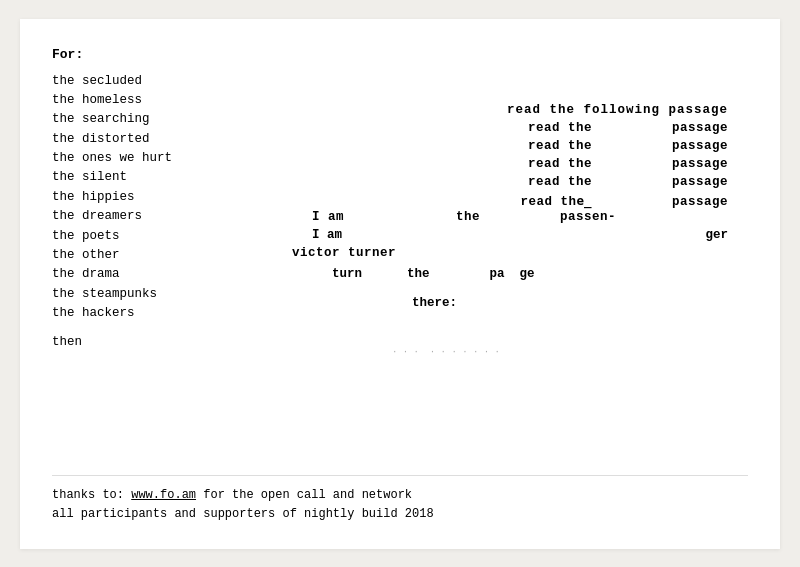 Image resolution: width=800 pixels, height=567 pixels. I want to click on footer-line-2: all participants and supporters of night…, so click(400, 514).